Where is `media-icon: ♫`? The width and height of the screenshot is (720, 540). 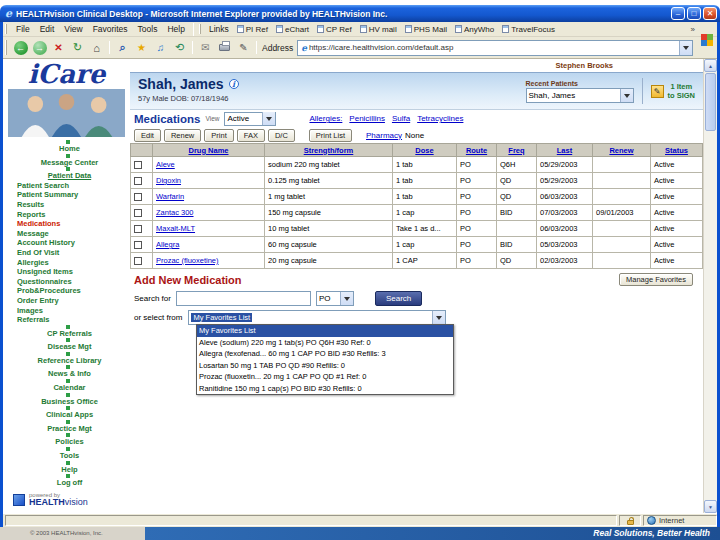
media-icon: ♫ is located at coordinates (160, 48).